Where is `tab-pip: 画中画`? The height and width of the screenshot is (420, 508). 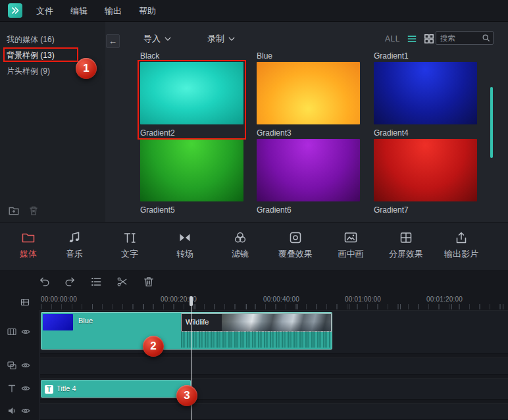
tab-pip: 画中画 is located at coordinates (351, 246).